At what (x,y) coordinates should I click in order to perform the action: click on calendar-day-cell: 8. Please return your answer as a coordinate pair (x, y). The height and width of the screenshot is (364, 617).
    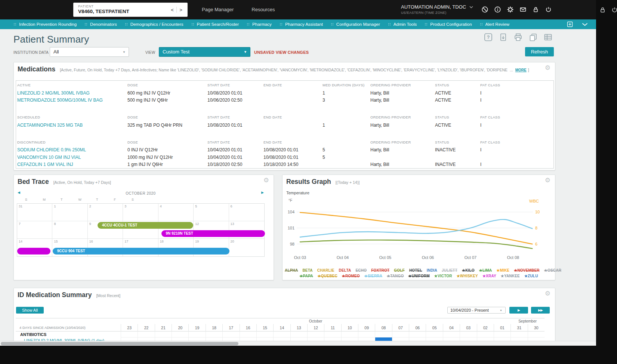
    Looking at the image, I should click on (70, 230).